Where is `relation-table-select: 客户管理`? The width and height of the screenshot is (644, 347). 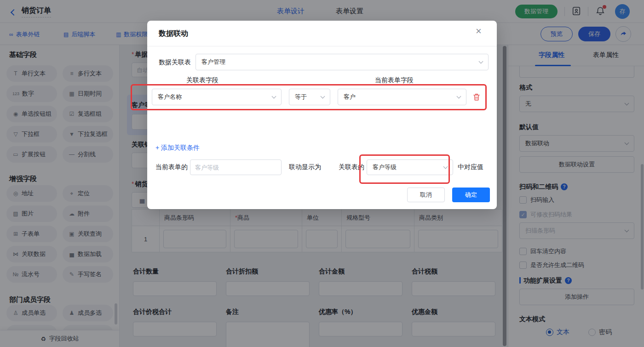
relation-table-select: 客户管理 is located at coordinates (342, 62).